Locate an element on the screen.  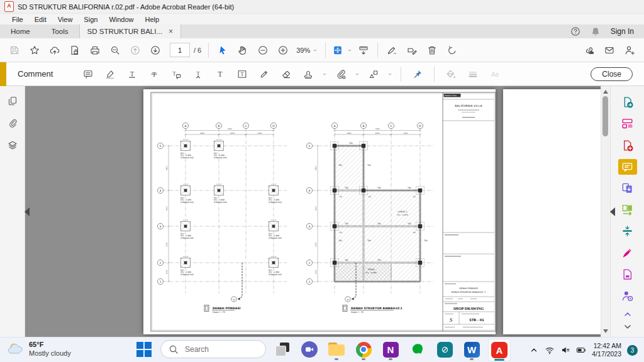
teal-app-button is located at coordinates (445, 349).